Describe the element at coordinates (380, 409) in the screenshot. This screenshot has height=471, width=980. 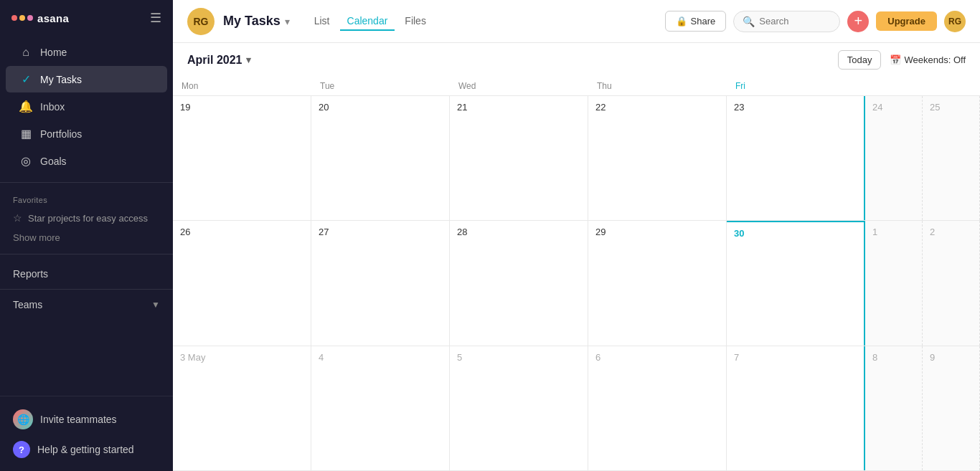
I see `cal-cell-may4: 4` at that location.